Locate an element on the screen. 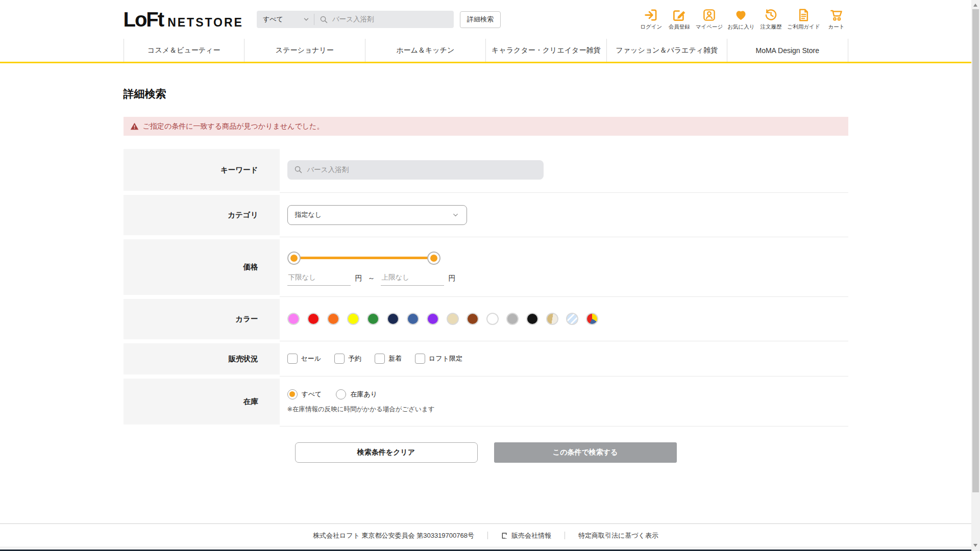 The height and width of the screenshot is (551, 980). color-swatch-gold is located at coordinates (552, 319).